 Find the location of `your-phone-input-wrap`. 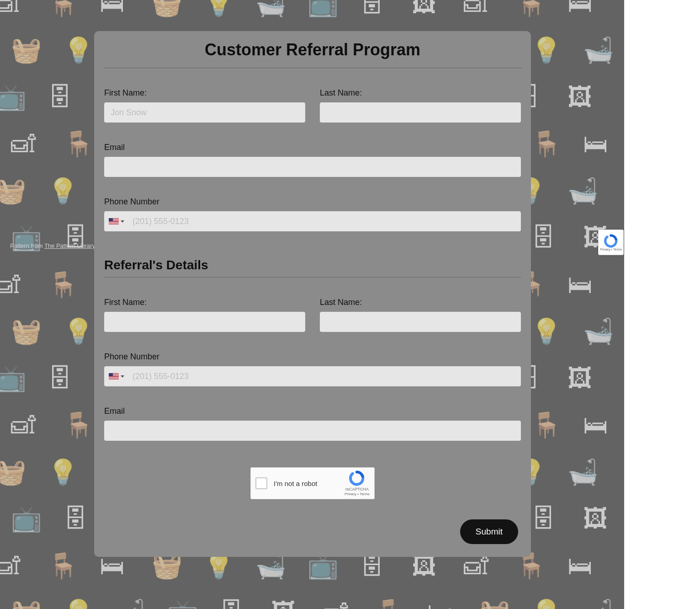

your-phone-input-wrap is located at coordinates (313, 221).